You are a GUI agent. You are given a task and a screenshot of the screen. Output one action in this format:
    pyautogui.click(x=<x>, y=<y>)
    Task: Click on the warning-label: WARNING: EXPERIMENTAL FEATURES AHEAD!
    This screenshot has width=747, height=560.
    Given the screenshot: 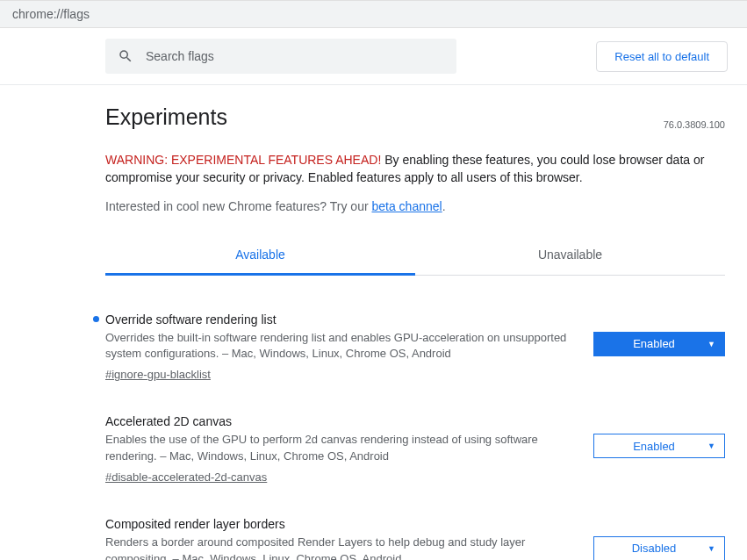 What is the action you would take?
    pyautogui.click(x=243, y=160)
    